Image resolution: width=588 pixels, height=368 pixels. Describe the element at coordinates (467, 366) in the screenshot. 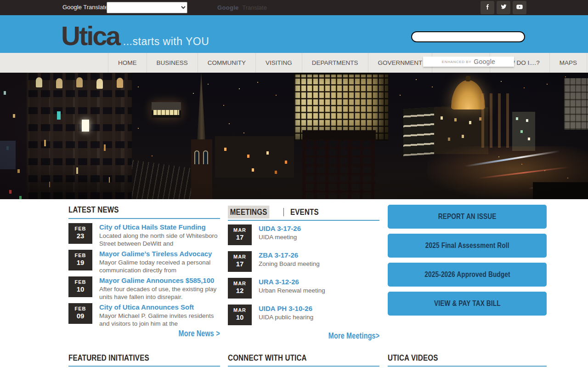

I see `videos-underline` at that location.